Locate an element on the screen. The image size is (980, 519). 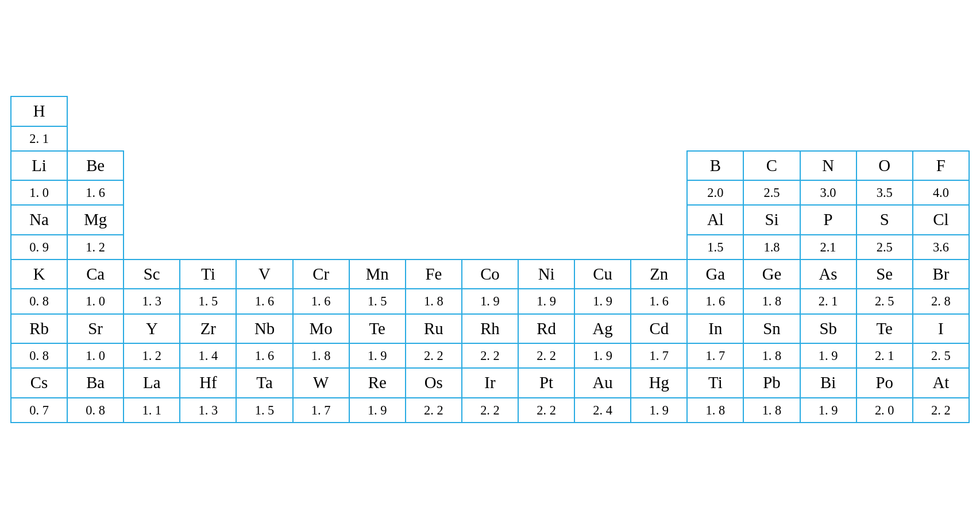
element-cell: O is located at coordinates (885, 165).